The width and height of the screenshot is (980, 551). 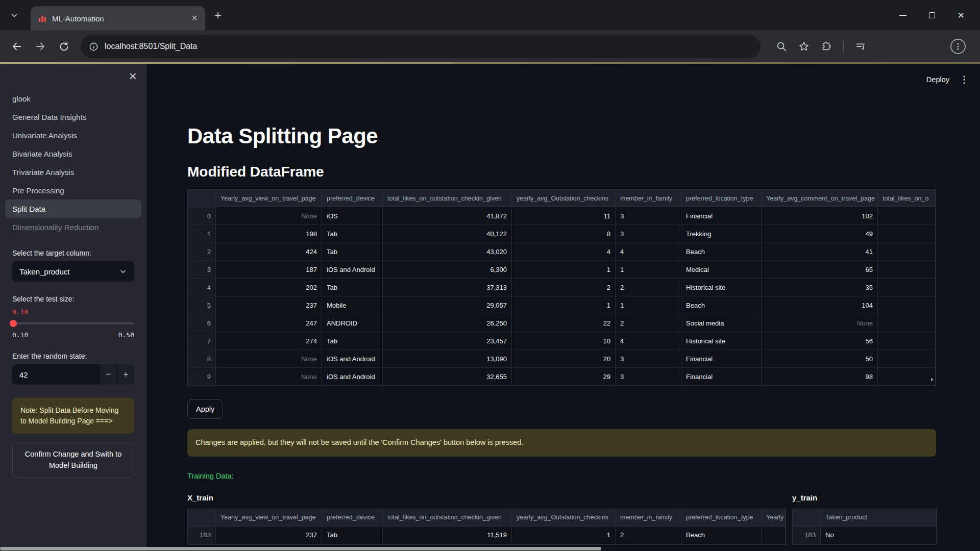 I want to click on window-minimize-button, so click(x=903, y=15).